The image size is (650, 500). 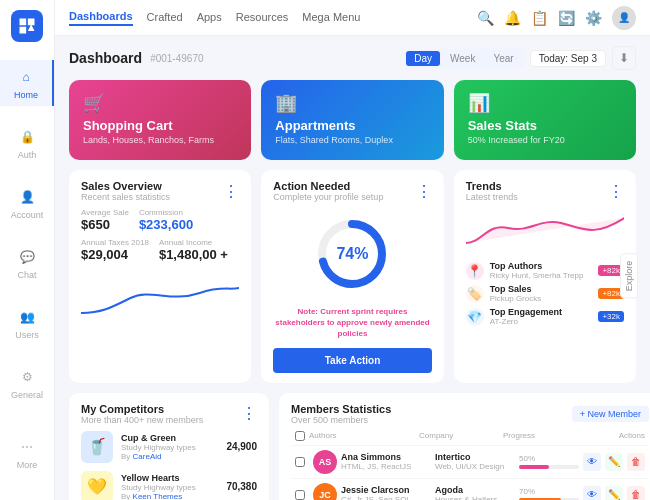 I want to click on explore-tab-container: Explore, so click(x=629, y=276).